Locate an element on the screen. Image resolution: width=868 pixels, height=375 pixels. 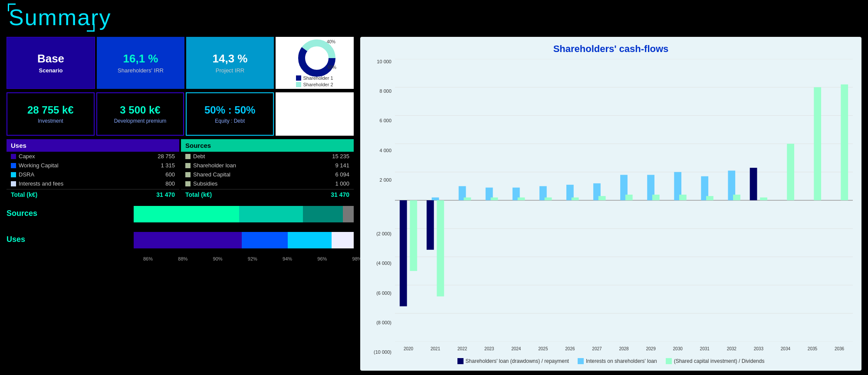
dev-premium-card: 3 500 k€ Development premium is located at coordinates (141, 114).